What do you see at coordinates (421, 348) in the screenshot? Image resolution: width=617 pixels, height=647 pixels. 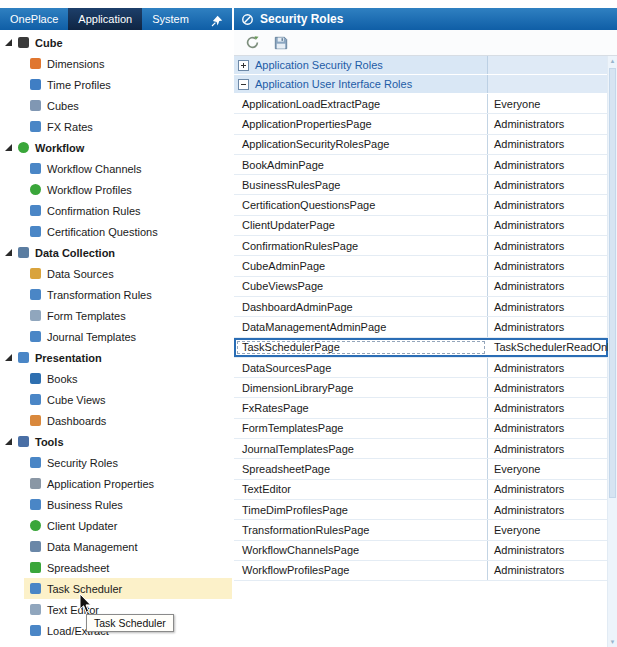 I see `table-row: TaskSchedulerPageTaskSchedulerReadOnly` at bounding box center [421, 348].